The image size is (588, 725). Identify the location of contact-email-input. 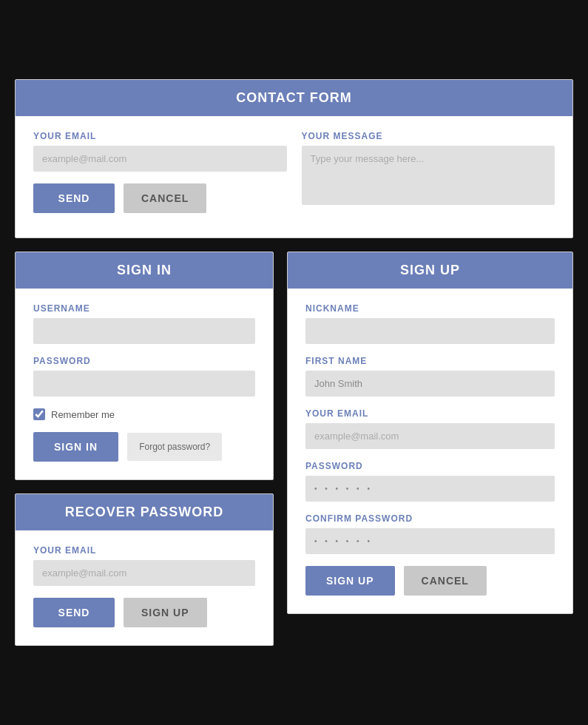
(160, 158).